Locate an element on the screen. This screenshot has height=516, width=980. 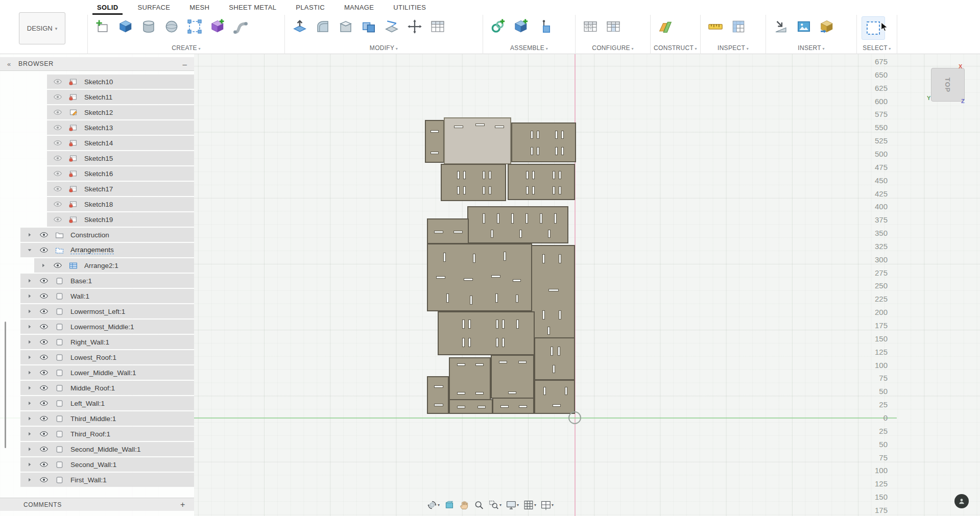
tab-mesh: MESH is located at coordinates (199, 7).